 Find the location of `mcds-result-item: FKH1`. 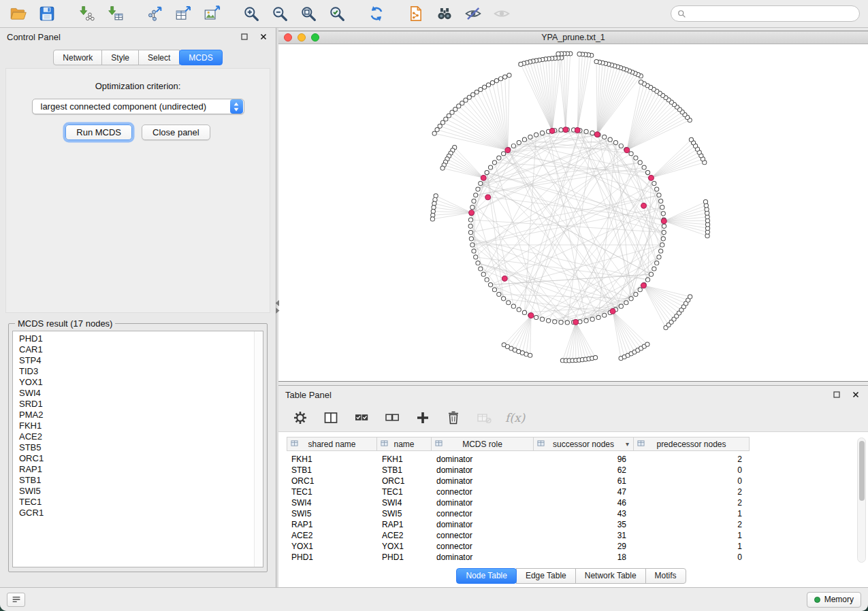

mcds-result-item: FKH1 is located at coordinates (138, 426).